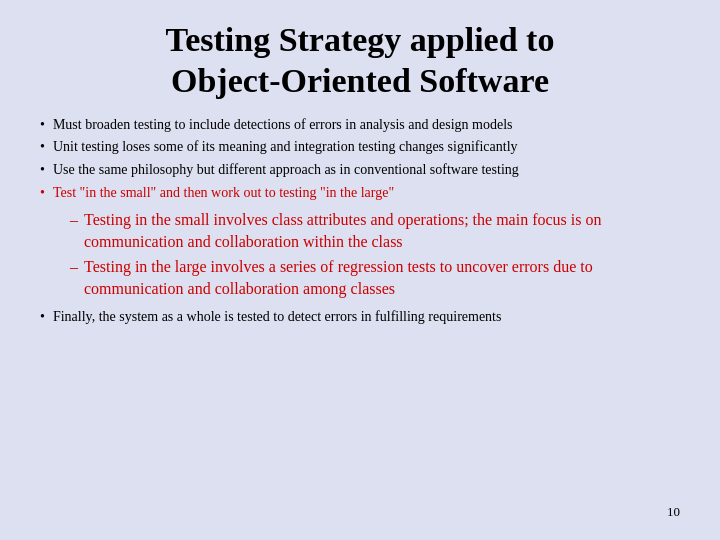 This screenshot has height=540, width=720. I want to click on list-item: • Must broaden testing to include detect…, so click(360, 126).